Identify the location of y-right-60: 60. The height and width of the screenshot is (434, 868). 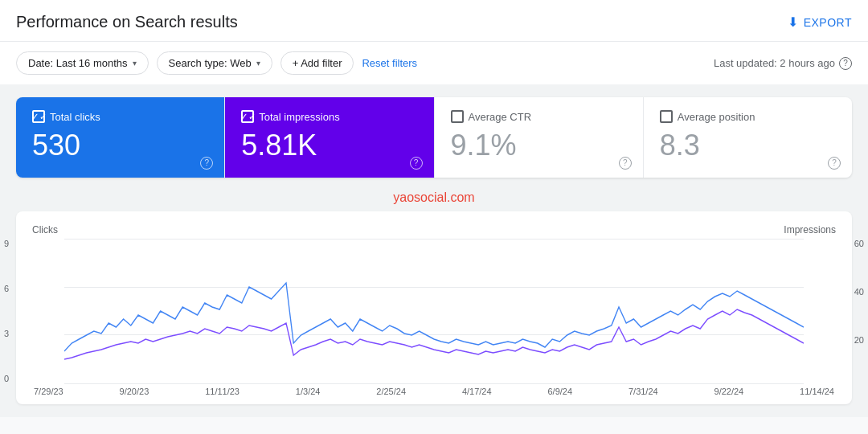
(859, 244).